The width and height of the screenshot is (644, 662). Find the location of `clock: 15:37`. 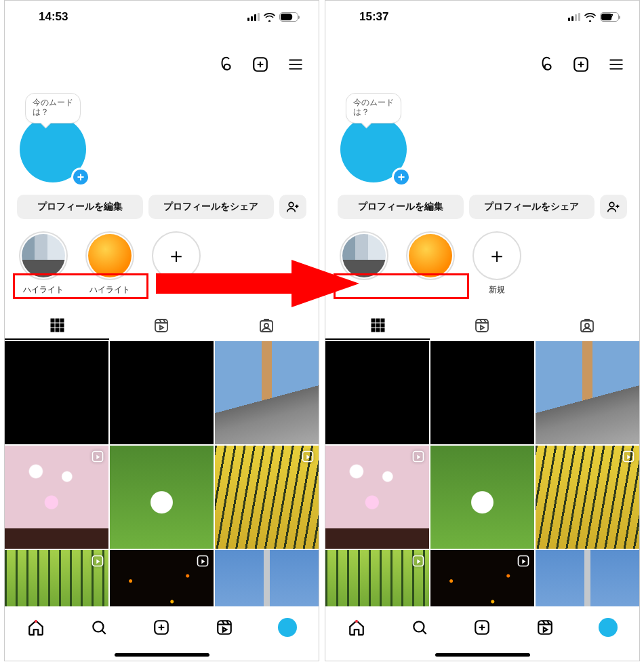

clock: 15:37 is located at coordinates (374, 17).